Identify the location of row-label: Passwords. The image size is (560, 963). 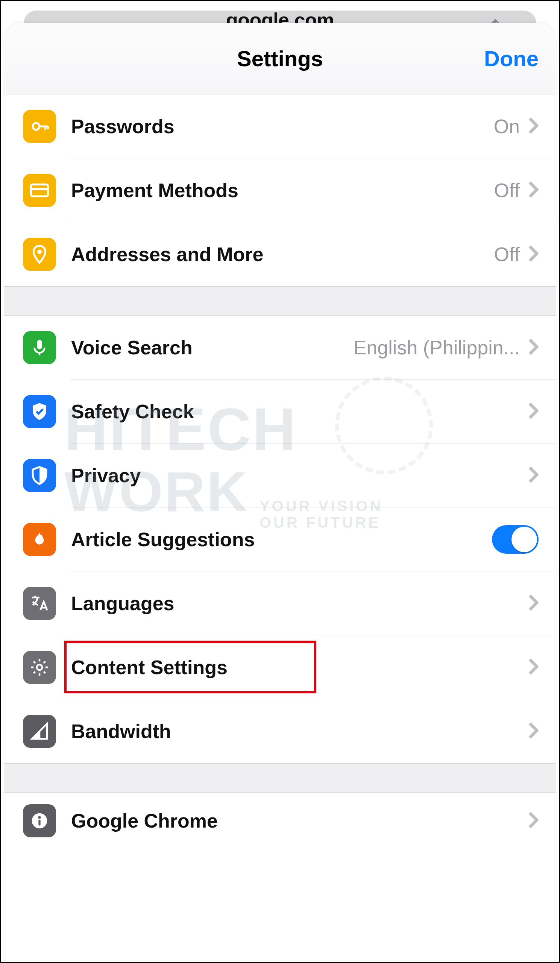
(123, 126).